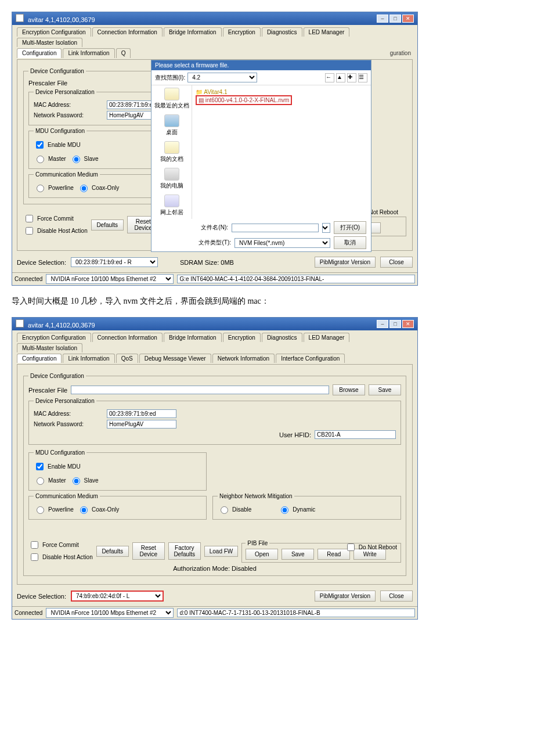 The height and width of the screenshot is (756, 534). I want to click on net-pwd-input, so click(142, 424).